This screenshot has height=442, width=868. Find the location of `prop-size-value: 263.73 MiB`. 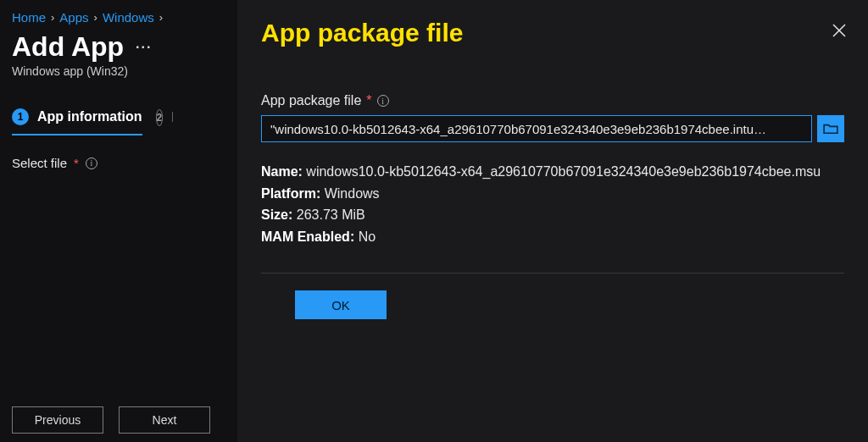

prop-size-value: 263.73 MiB is located at coordinates (331, 215).